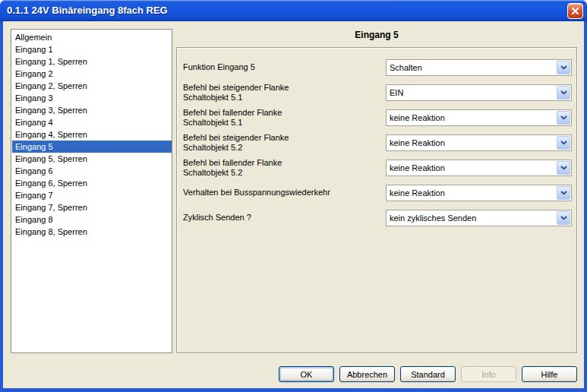  I want to click on page-title: Eingang 5, so click(377, 35).